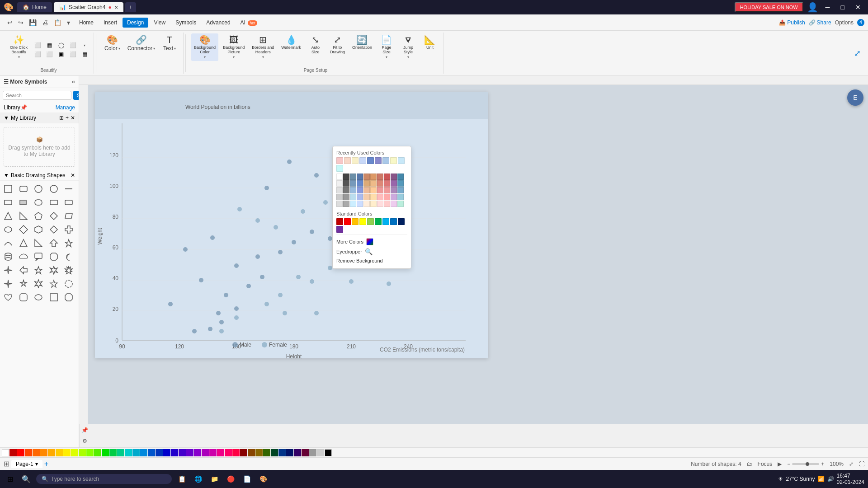 The height and width of the screenshot is (488, 868). What do you see at coordinates (24, 297) in the screenshot?
I see `shape-rounded-square` at bounding box center [24, 297].